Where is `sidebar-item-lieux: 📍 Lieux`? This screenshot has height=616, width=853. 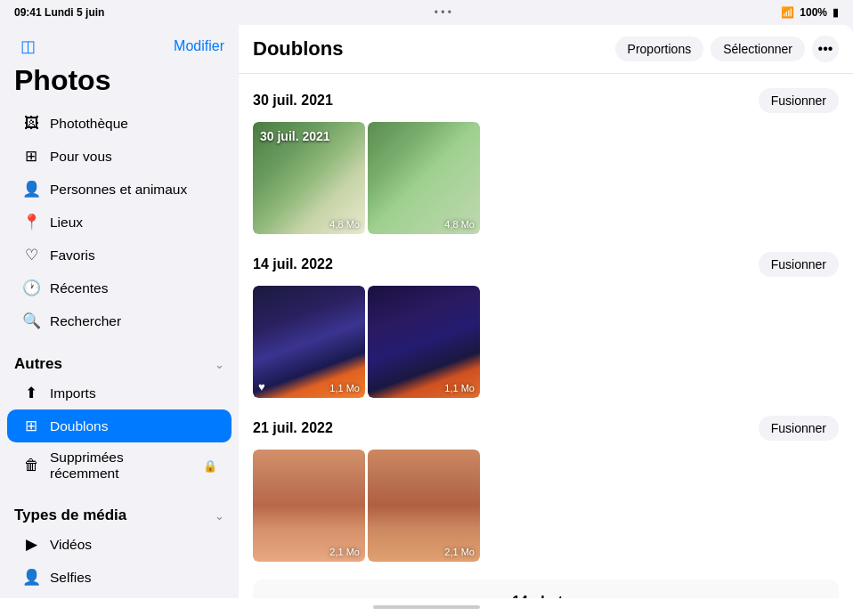
sidebar-item-lieux: 📍 Lieux is located at coordinates (119, 223).